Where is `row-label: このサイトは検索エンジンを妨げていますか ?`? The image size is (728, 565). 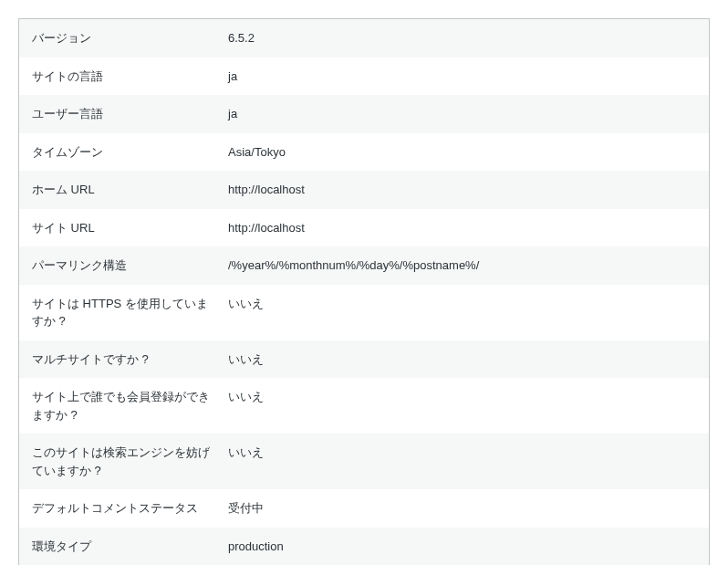
row-label: このサイトは検索エンジンを妨げていますか ? is located at coordinates (122, 462).